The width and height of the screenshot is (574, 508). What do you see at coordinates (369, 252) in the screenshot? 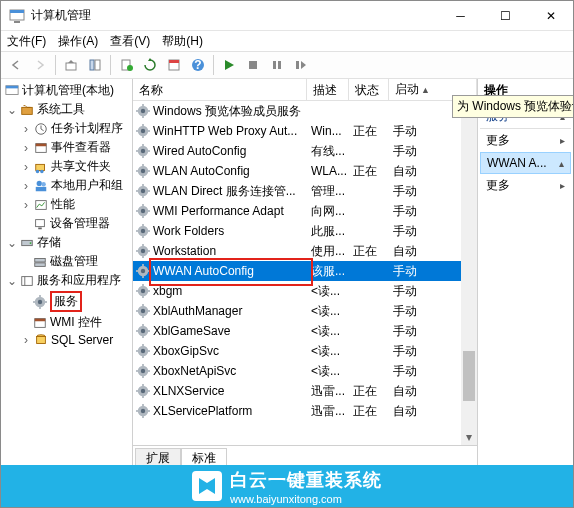
I see `service-status: 正在` at bounding box center [369, 252].